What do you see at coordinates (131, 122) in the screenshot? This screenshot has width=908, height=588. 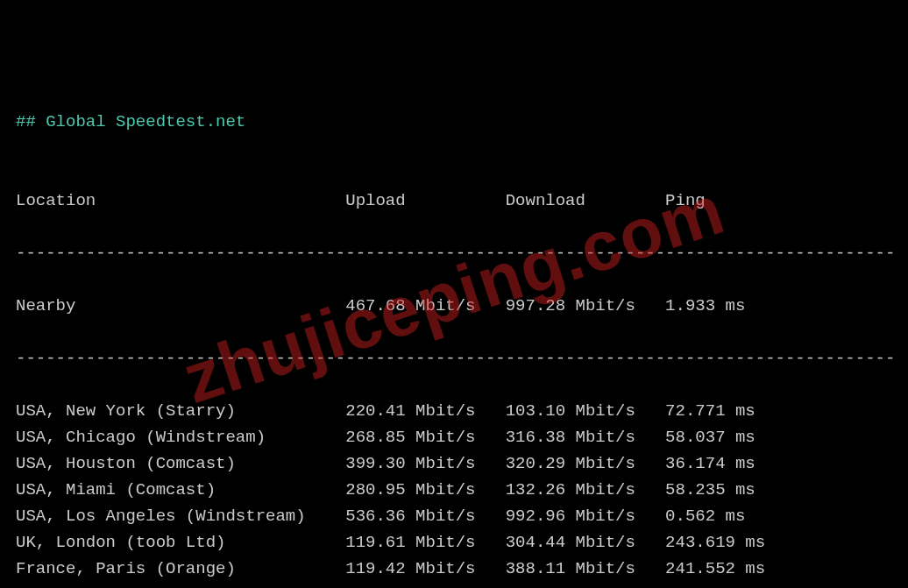 I see `section-title: ## Global Speedtest.net` at bounding box center [131, 122].